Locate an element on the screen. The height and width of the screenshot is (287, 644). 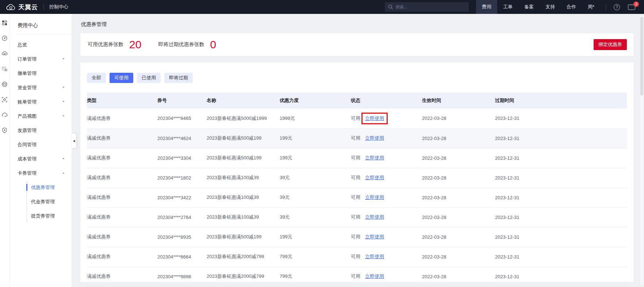
scan-frame-icon is located at coordinates (4, 99).